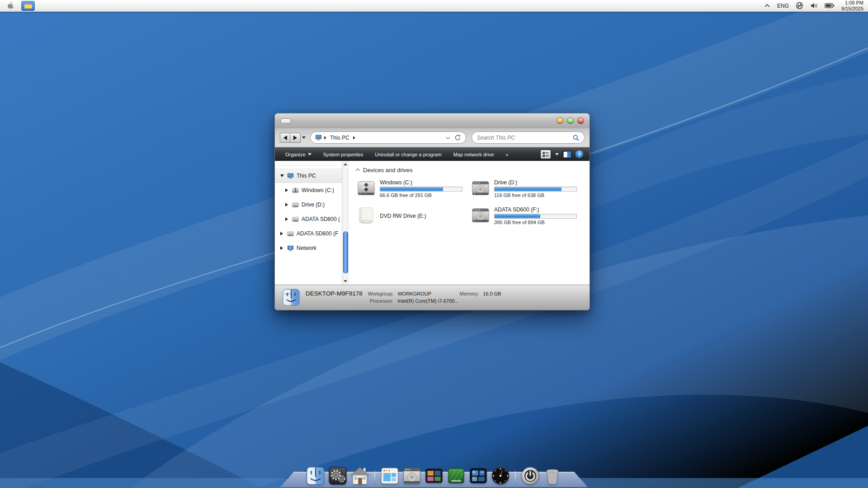 The image size is (868, 488). What do you see at coordinates (308, 219) in the screenshot?
I see `sidebar-item-adata-sd600-child: ADATA SD600 (` at bounding box center [308, 219].